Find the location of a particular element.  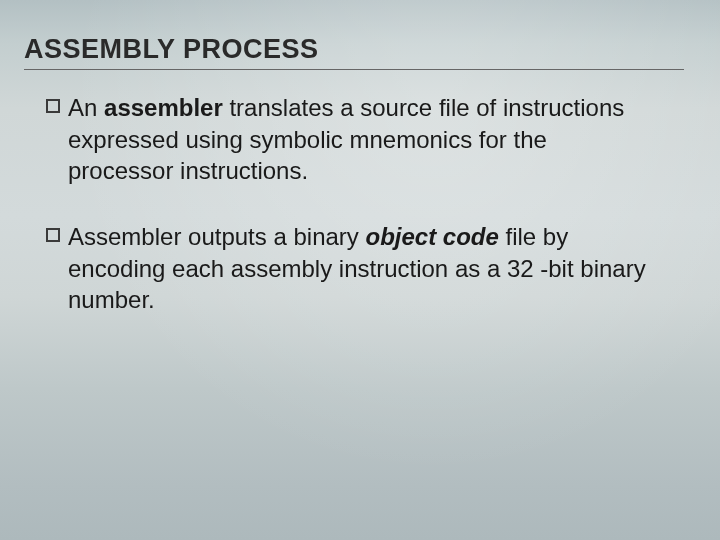

bullet-item: An assembler translates a source file of… is located at coordinates (350, 140).